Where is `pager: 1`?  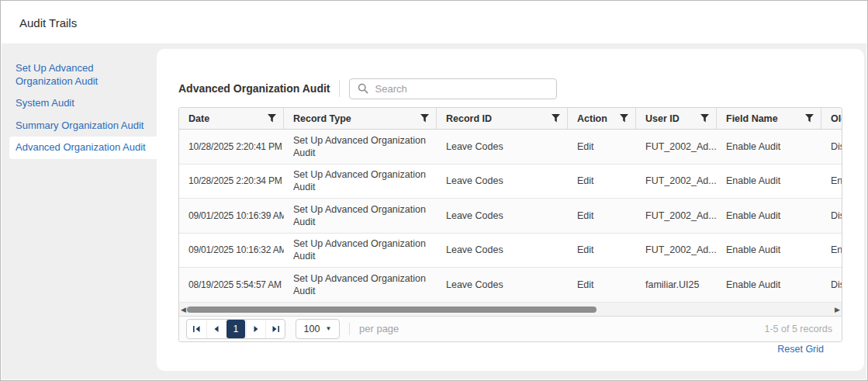 pager: 1 is located at coordinates (236, 329).